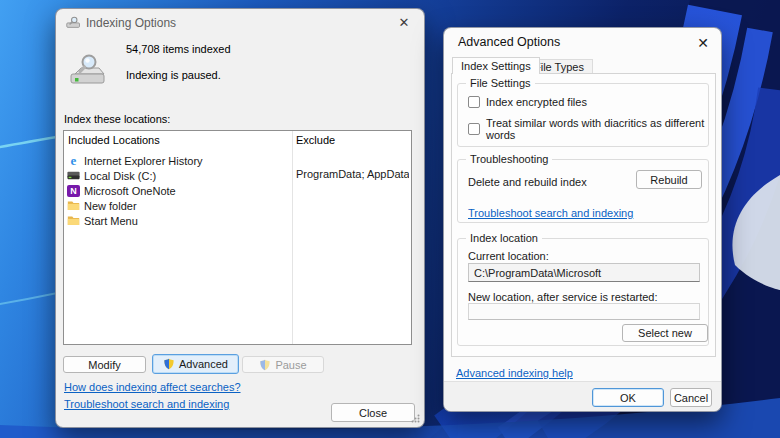 The width and height of the screenshot is (780, 438). I want to click on onenote-icon: N, so click(74, 191).